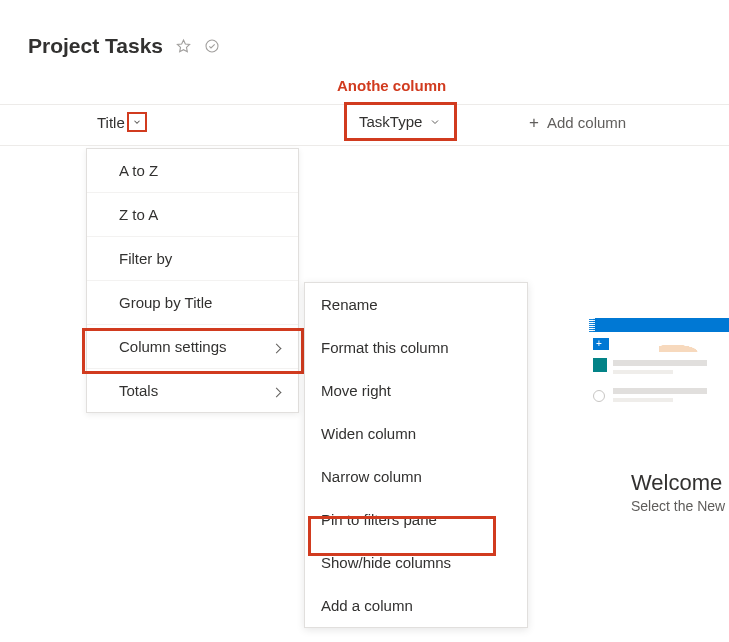  What do you see at coordinates (184, 46) in the screenshot?
I see `star-icon` at bounding box center [184, 46].